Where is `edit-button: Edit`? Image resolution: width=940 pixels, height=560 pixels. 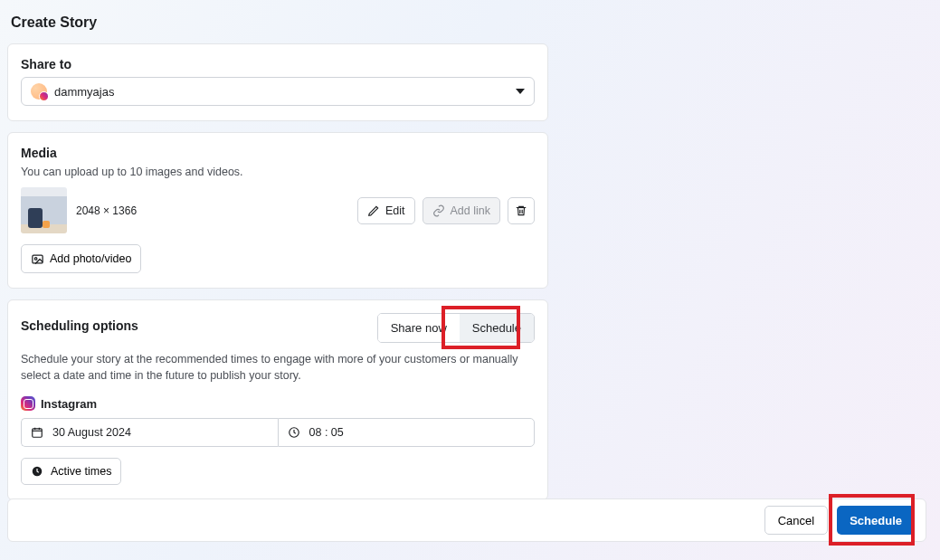 edit-button: Edit is located at coordinates (386, 211).